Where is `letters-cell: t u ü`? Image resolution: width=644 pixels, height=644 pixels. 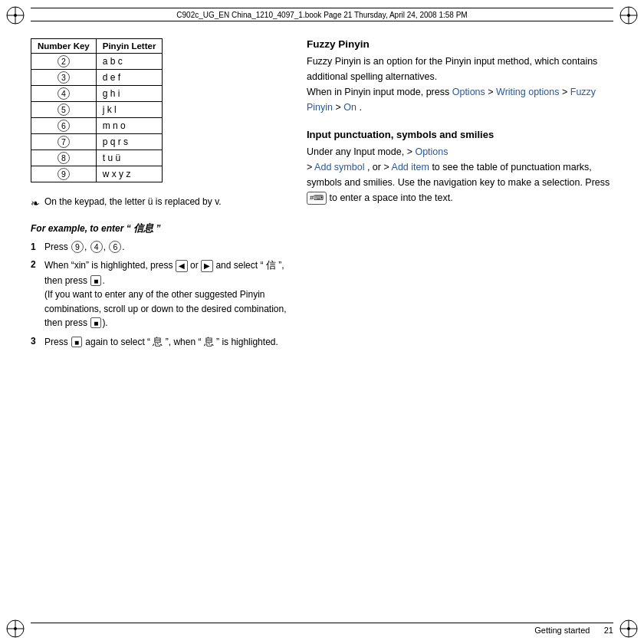 letters-cell: t u ü is located at coordinates (129, 158).